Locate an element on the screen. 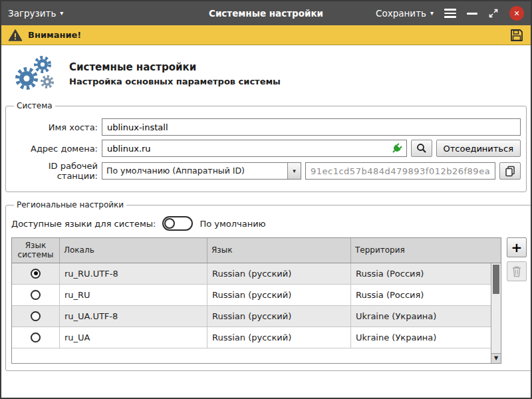 The width and height of the screenshot is (532, 399). copy-icon is located at coordinates (510, 171).